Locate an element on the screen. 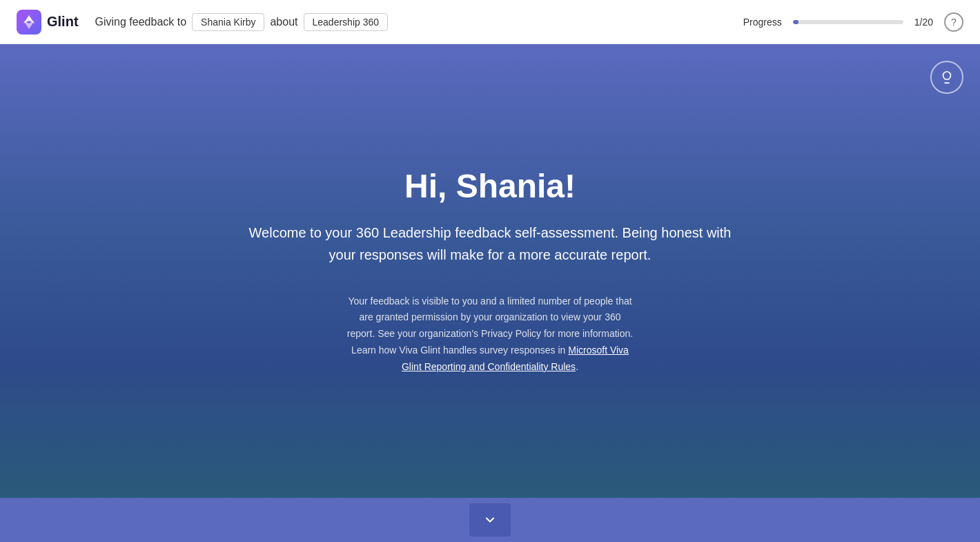  help-icon: ? is located at coordinates (954, 22).